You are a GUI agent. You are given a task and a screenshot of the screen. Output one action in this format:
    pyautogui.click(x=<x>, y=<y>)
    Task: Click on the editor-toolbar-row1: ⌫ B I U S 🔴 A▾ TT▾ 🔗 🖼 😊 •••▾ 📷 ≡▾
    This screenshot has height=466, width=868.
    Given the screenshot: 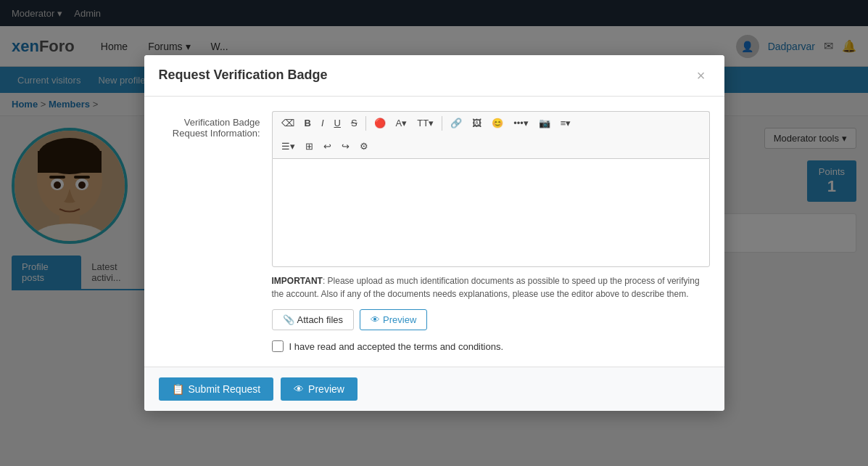 What is the action you would take?
    pyautogui.click(x=491, y=123)
    